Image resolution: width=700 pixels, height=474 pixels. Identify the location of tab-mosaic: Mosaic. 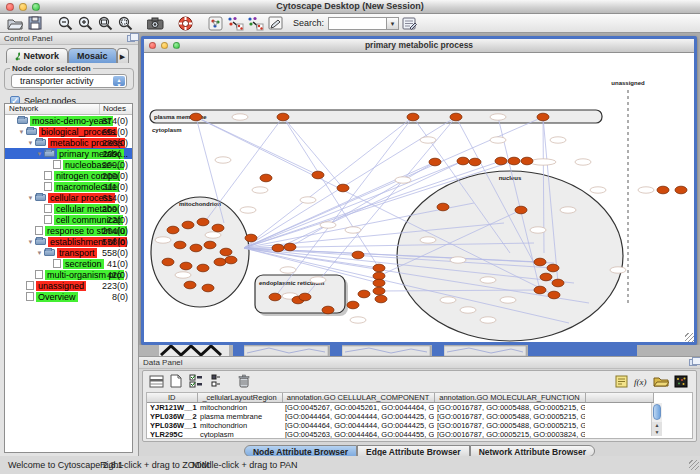
(92, 56).